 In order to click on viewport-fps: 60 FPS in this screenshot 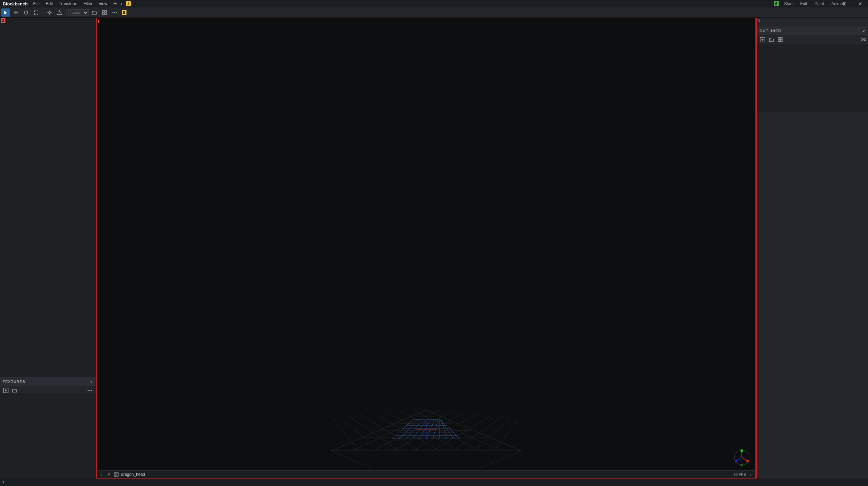, I will do `click(740, 474)`.